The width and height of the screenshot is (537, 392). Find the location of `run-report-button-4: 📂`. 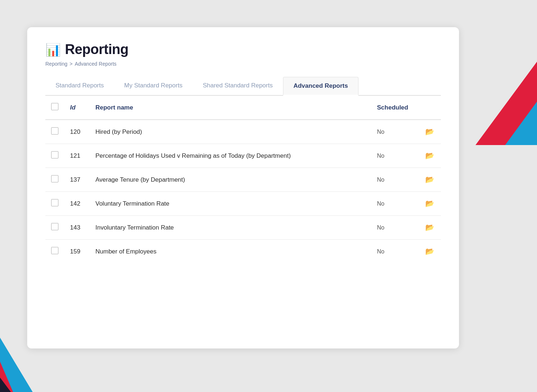

run-report-button-4: 📂 is located at coordinates (430, 227).